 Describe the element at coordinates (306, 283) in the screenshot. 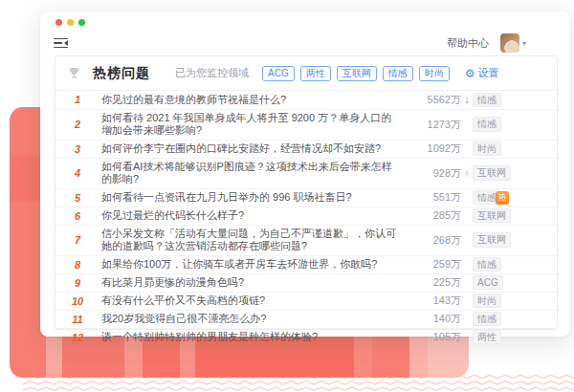

I see `list-item: 9 有比菜月昴更惨的动漫角色吗? 225万 ACG` at that location.